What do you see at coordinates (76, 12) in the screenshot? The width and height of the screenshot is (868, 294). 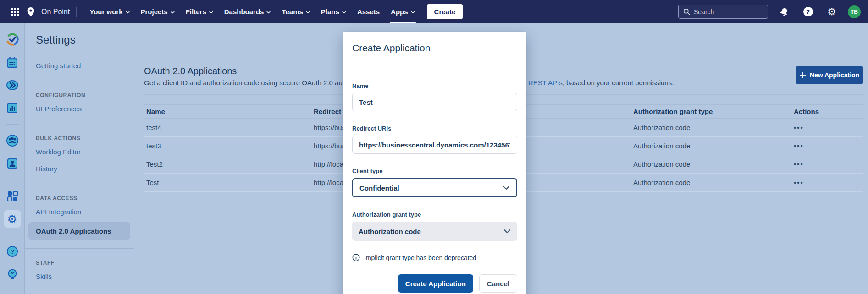 I see `nav-separator` at bounding box center [76, 12].